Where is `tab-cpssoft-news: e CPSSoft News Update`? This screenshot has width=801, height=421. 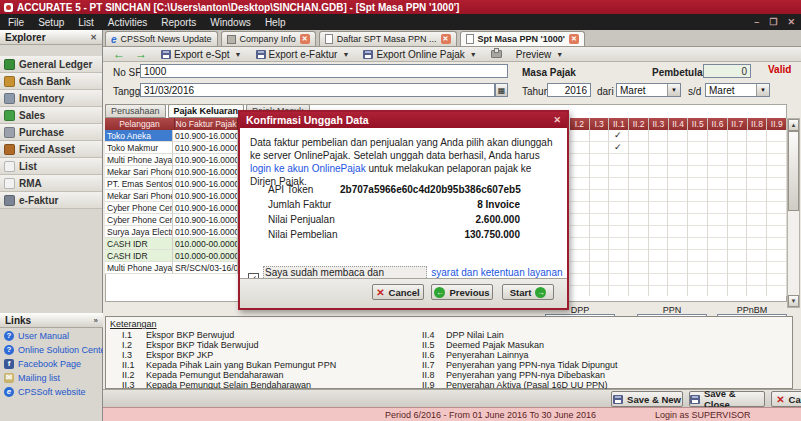
tab-cpssoft-news: e CPSSoft News Update is located at coordinates (162, 38).